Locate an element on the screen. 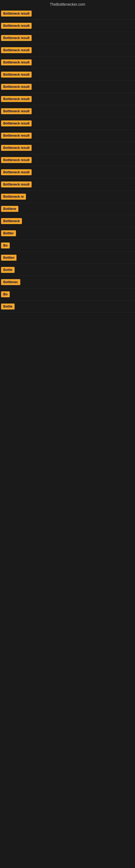 Image resolution: width=135 pixels, height=868 pixels. result-row: Bottlen is located at coordinates (68, 258).